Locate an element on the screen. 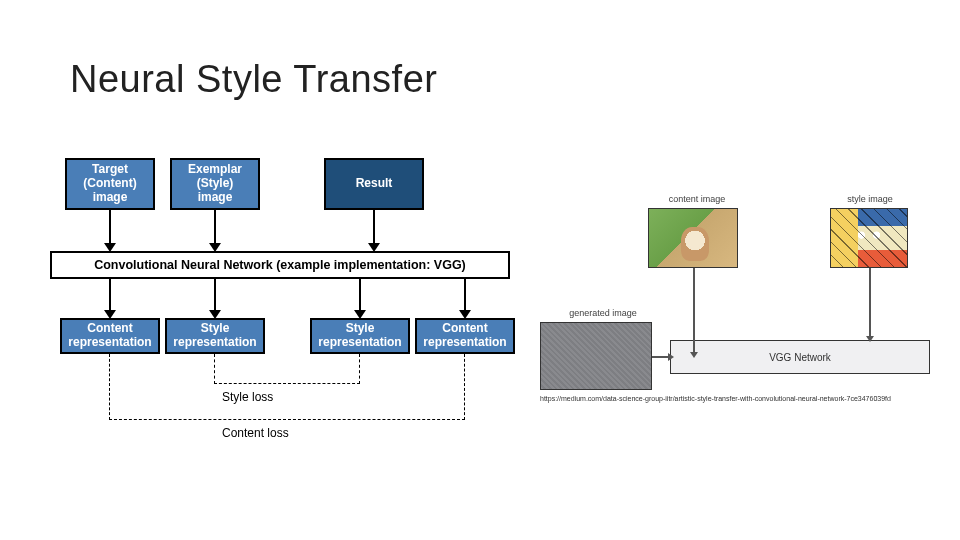 The image size is (960, 540). exemplar-style-image-box: Exemplar(Style)image is located at coordinates (215, 184).